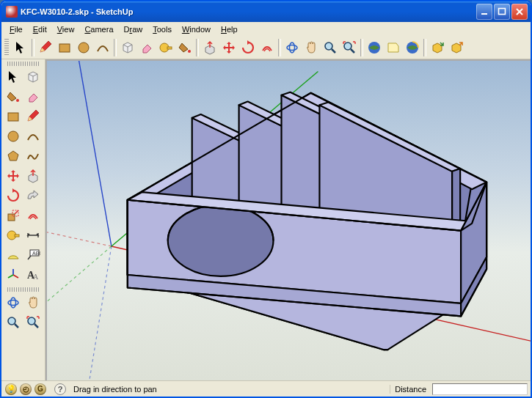 This screenshot has width=532, height=398. Describe the element at coordinates (248, 12) in the screenshot. I see `window-title: KFC-W3010-2.skp - SketchUp` at that location.